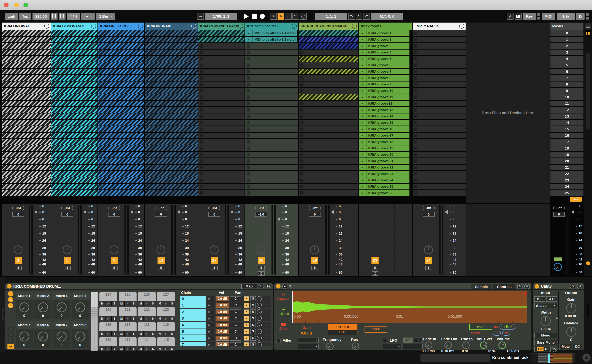  Describe the element at coordinates (580, 16) in the screenshot. I see `overdub-indicator: D` at that location.